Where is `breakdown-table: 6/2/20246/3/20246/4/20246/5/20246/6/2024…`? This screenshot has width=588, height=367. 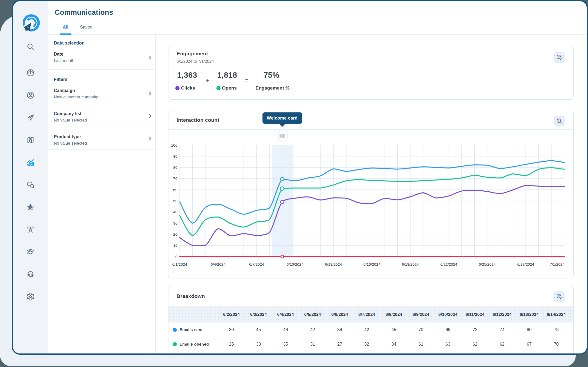
breakdown-table: 6/2/20246/3/20246/4/20246/5/20246/6/2024… is located at coordinates (371, 329).